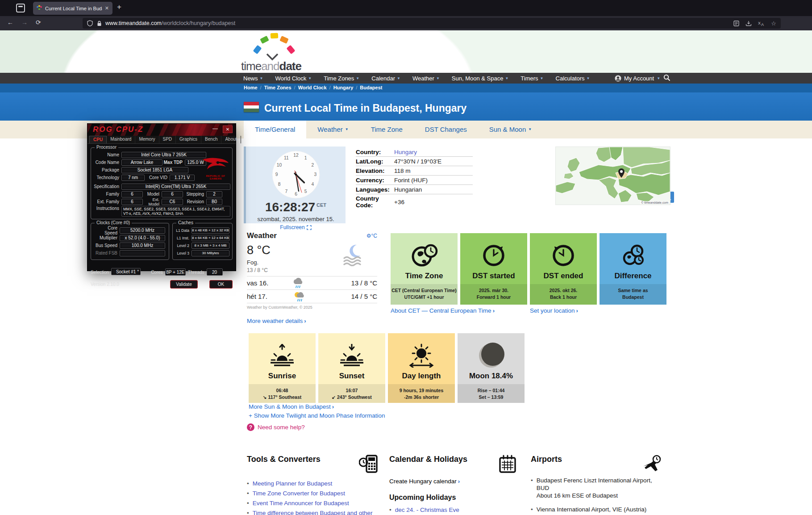 This screenshot has width=812, height=515. What do you see at coordinates (421, 368) in the screenshot?
I see `day-length-box: Day length 9 hours, 19 minutes-2m 36s sh…` at bounding box center [421, 368].